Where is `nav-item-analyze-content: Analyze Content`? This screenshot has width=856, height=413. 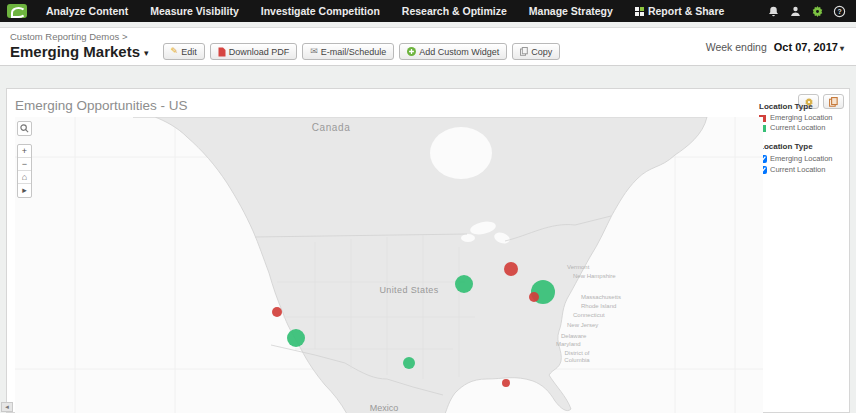
nav-item-analyze-content: Analyze Content is located at coordinates (87, 11).